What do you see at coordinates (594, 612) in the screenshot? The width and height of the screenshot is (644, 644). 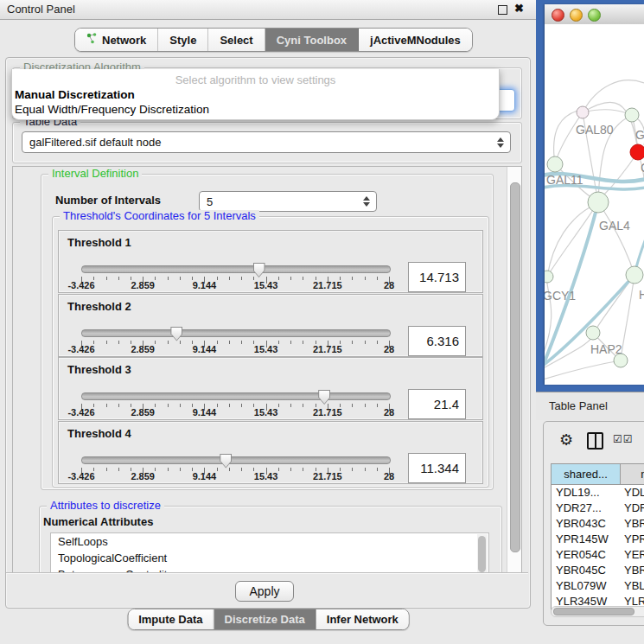 I see `hscroll-thumb` at bounding box center [594, 612].